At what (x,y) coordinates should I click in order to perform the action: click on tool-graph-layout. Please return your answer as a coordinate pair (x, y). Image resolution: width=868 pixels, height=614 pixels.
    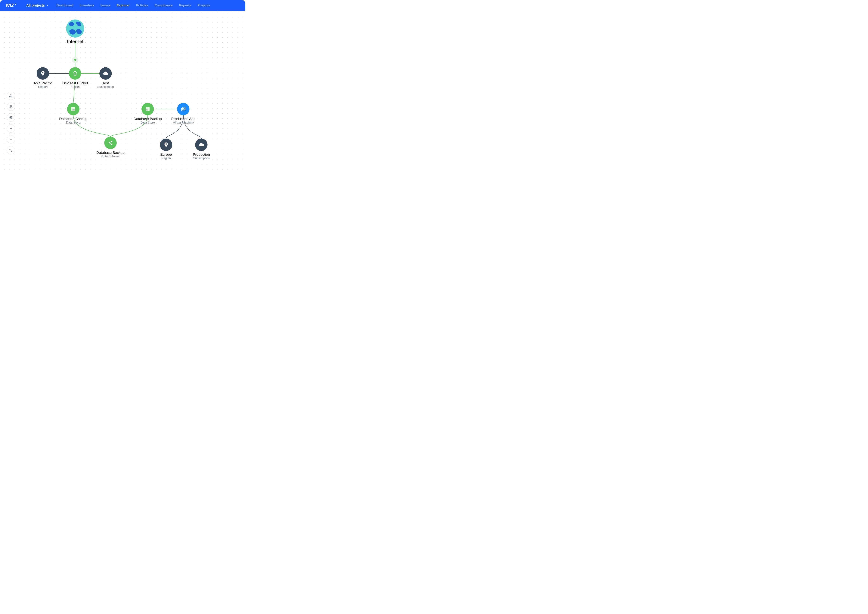
    Looking at the image, I should click on (11, 96).